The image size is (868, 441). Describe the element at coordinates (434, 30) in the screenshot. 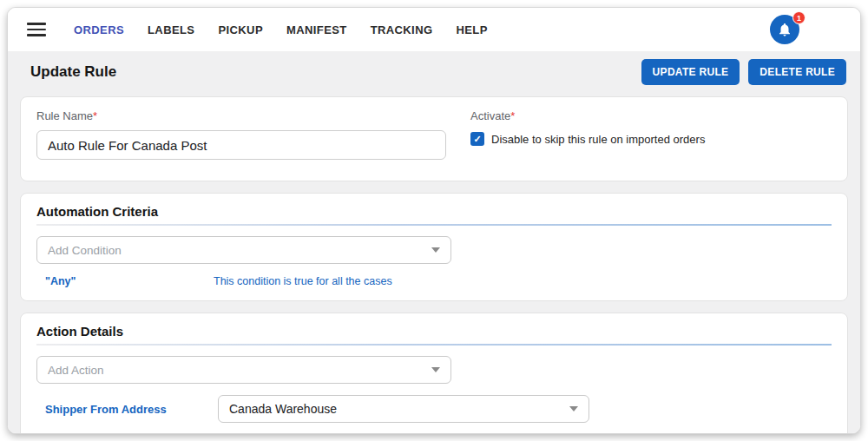

I see `top-navbar: ORDERS LABELS PICKUP MANIFEST TRACKING H…` at that location.